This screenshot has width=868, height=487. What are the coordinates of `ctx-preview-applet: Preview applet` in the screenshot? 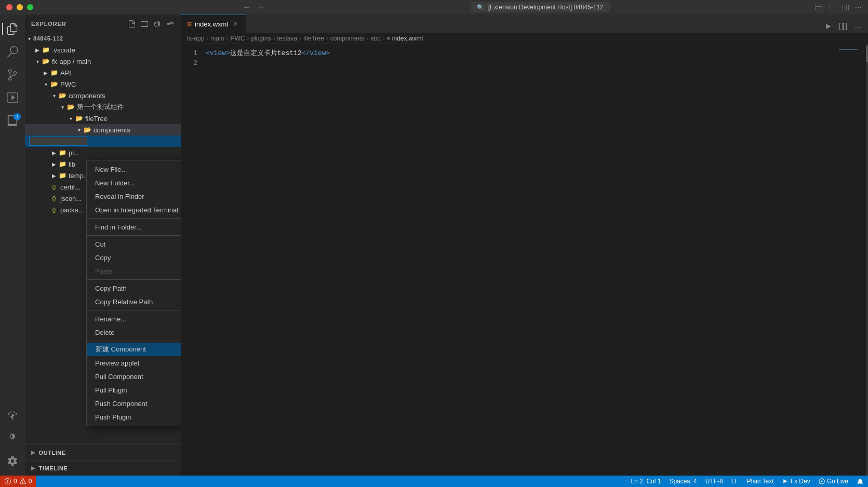 It's located at (134, 363).